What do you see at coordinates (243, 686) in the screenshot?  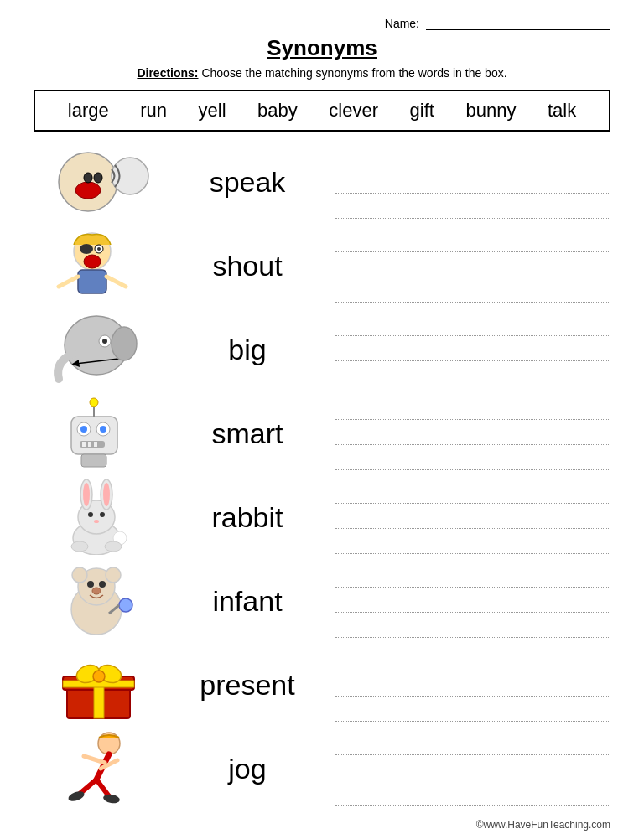 I see `word-present: present` at bounding box center [243, 686].